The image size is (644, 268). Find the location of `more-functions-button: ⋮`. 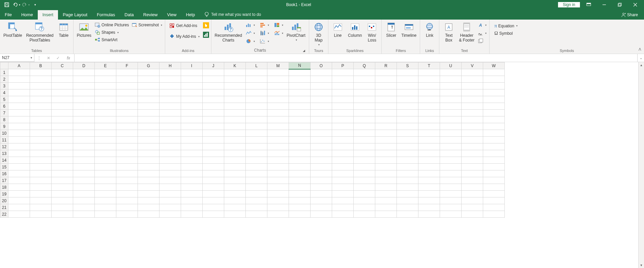

more-functions-button: ⋮ is located at coordinates (39, 58).